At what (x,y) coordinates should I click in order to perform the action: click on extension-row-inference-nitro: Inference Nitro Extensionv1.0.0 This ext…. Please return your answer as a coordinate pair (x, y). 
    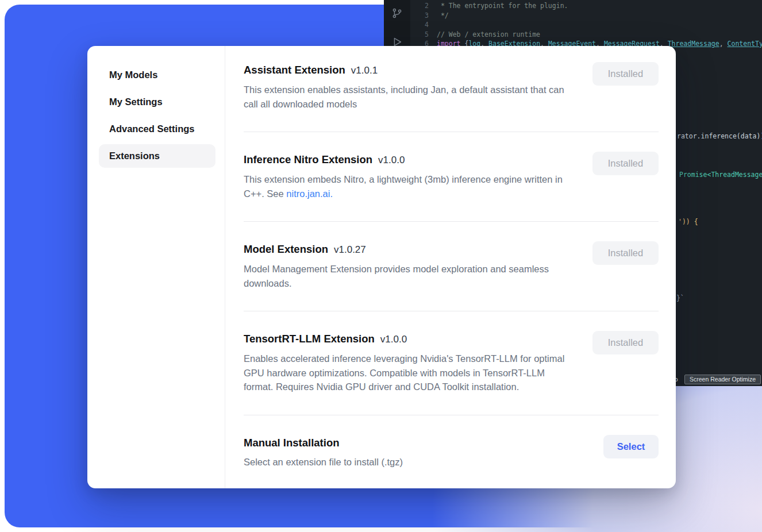
    Looking at the image, I should click on (451, 177).